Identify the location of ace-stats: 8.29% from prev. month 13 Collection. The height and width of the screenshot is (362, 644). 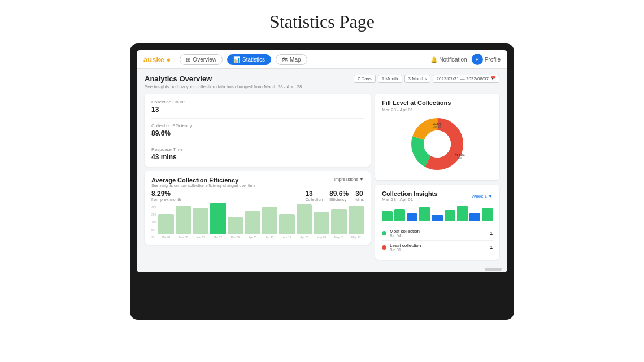
(258, 195).